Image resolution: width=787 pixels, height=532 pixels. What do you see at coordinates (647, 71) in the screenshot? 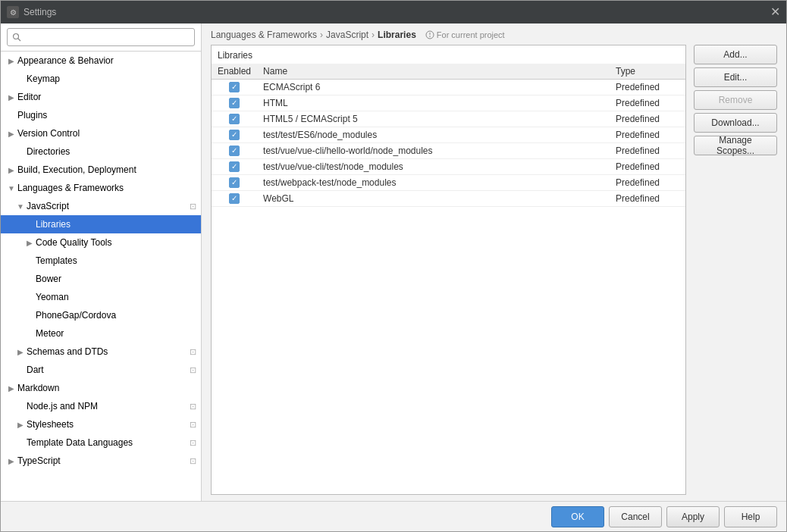
I see `col-type: Type` at bounding box center [647, 71].